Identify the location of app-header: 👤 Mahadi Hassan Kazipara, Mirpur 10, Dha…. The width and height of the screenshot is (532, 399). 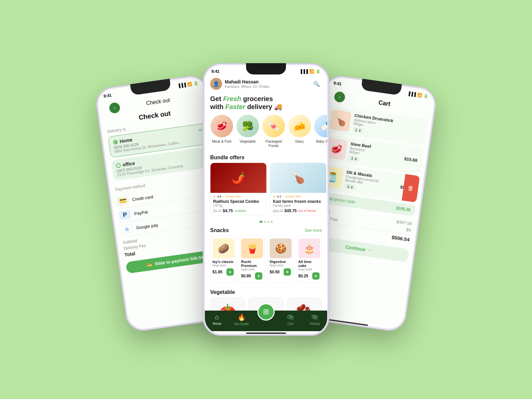
(266, 84).